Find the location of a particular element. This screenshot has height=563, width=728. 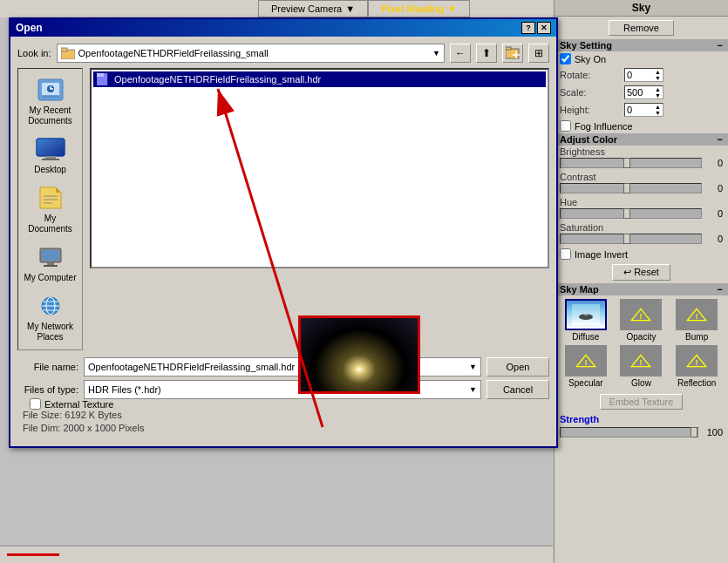

sky-map-specular: ! Specular is located at coordinates (586, 366).